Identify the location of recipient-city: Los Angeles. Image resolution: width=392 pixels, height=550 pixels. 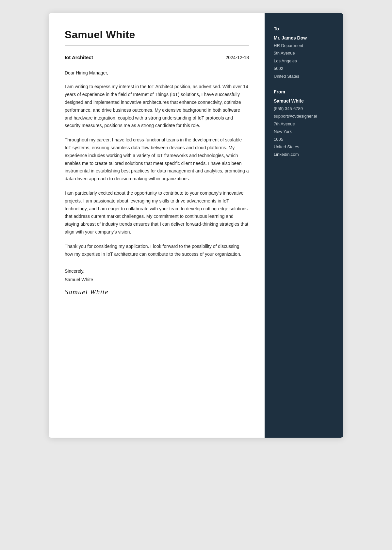
(304, 61).